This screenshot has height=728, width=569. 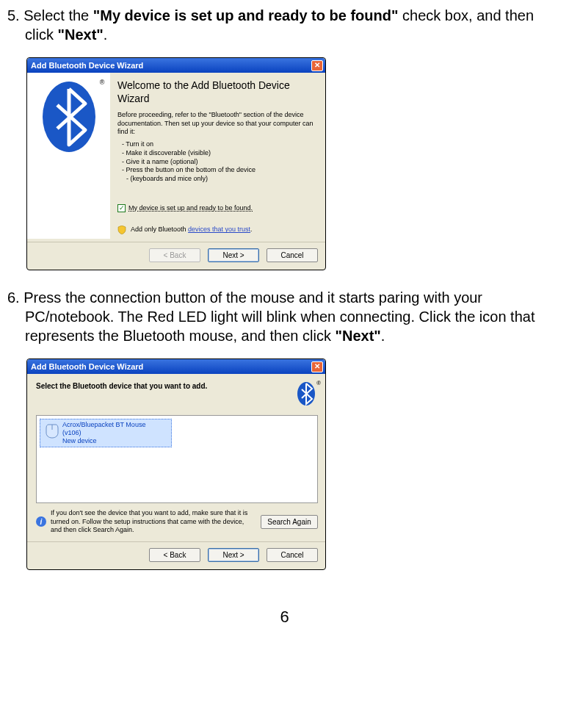 I want to click on step5-bold1: "My device is set up and ready to be fou…, so click(x=246, y=15).